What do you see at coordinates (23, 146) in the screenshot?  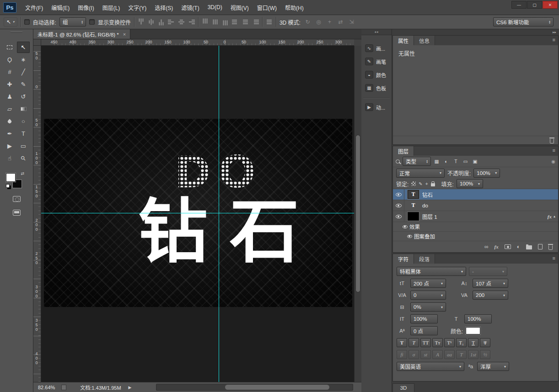 I see `rectangle-tool: ▭` at bounding box center [23, 146].